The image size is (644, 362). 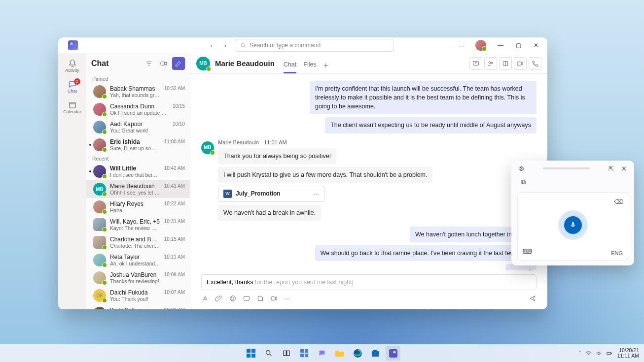 I want to click on nav-back-button: ‹, so click(x=212, y=45).